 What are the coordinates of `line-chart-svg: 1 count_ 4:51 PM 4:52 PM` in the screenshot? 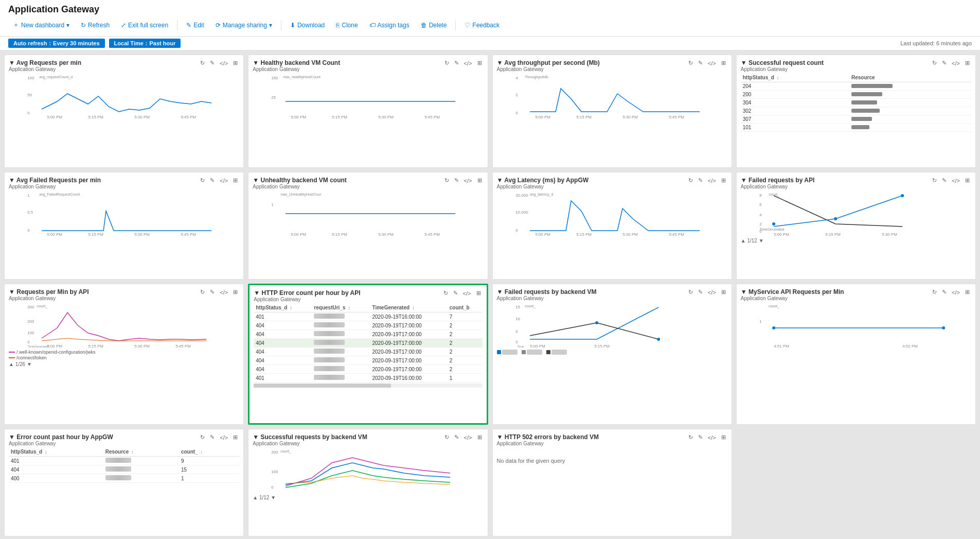 It's located at (856, 325).